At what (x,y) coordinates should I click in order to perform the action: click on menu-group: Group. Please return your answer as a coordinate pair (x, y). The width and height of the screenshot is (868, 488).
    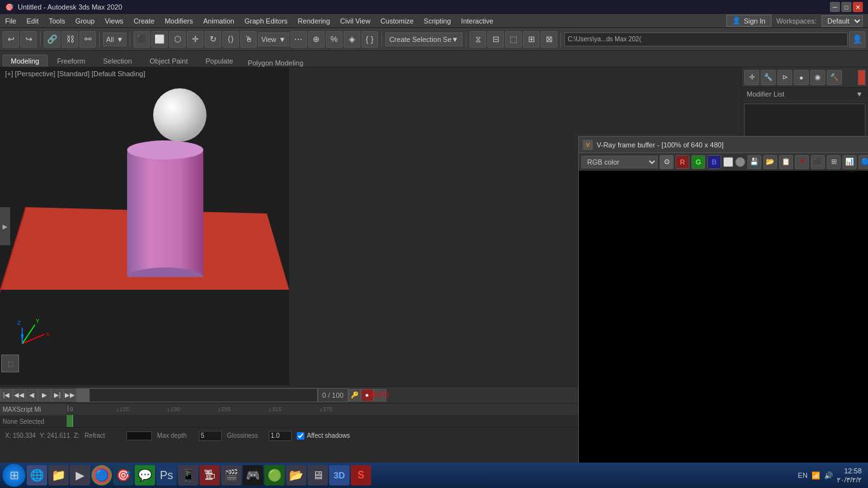
    Looking at the image, I should click on (85, 20).